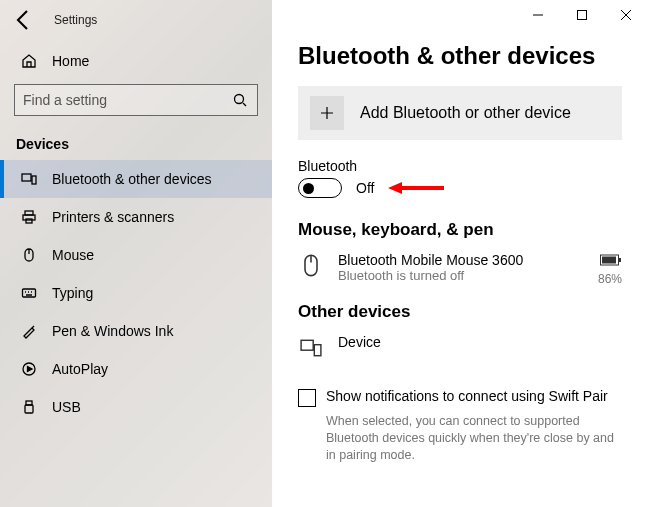  Describe the element at coordinates (582, 15) in the screenshot. I see `maximize-button` at that location.